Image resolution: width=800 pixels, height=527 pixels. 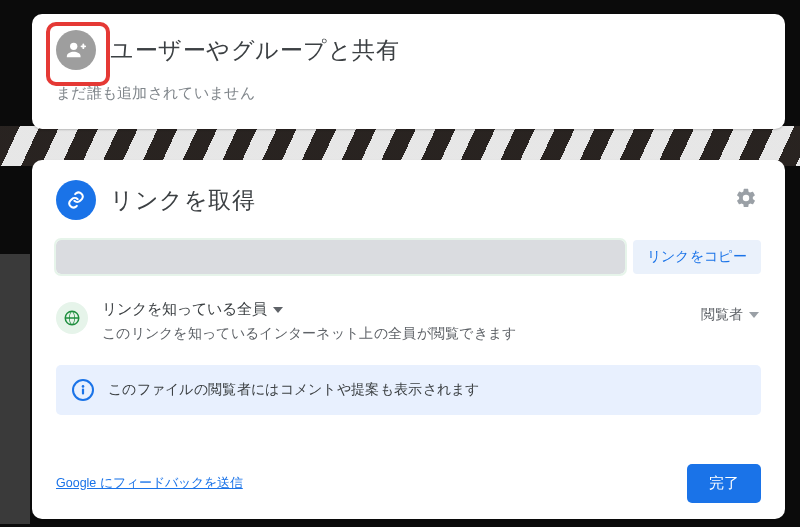 What do you see at coordinates (697, 257) in the screenshot?
I see `copy-link-button: リンクをコピー` at bounding box center [697, 257].